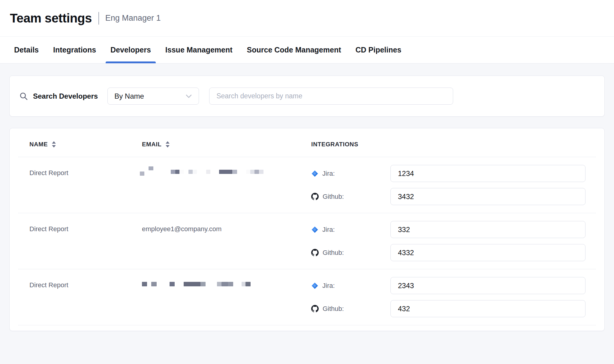  What do you see at coordinates (379, 50) in the screenshot?
I see `tab-cd-pipelines: CD Pipelines` at bounding box center [379, 50].